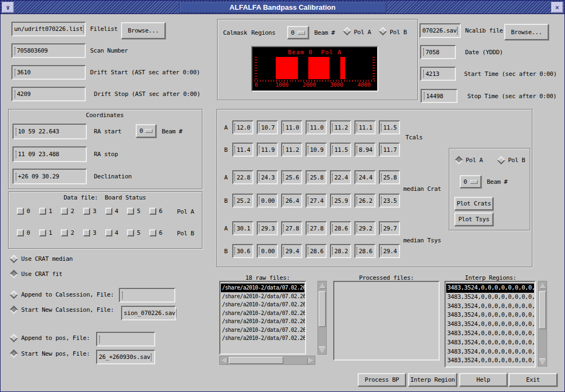 The height and width of the screenshot is (392, 565). Describe the element at coordinates (224, 361) in the screenshot. I see `scroll-left-icon` at that location.